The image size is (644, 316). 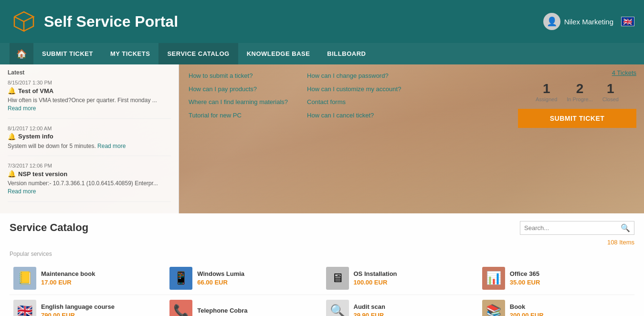 I want to click on service-item: 📱 Windows Lumia 66.00 EUR, so click(x=243, y=279).